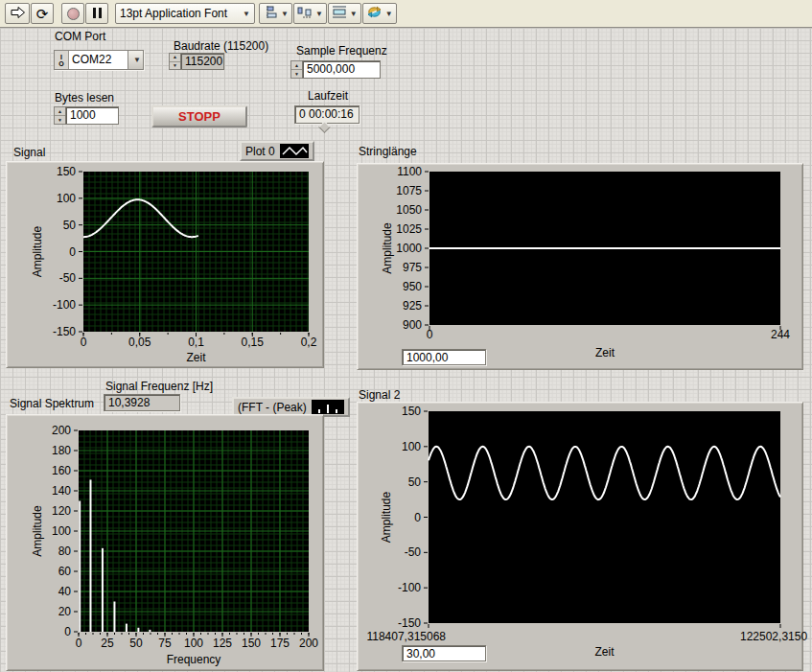 This screenshot has width=812, height=672. Describe the element at coordinates (261, 151) in the screenshot. I see `signal-legend-text: Plot 0` at that location.